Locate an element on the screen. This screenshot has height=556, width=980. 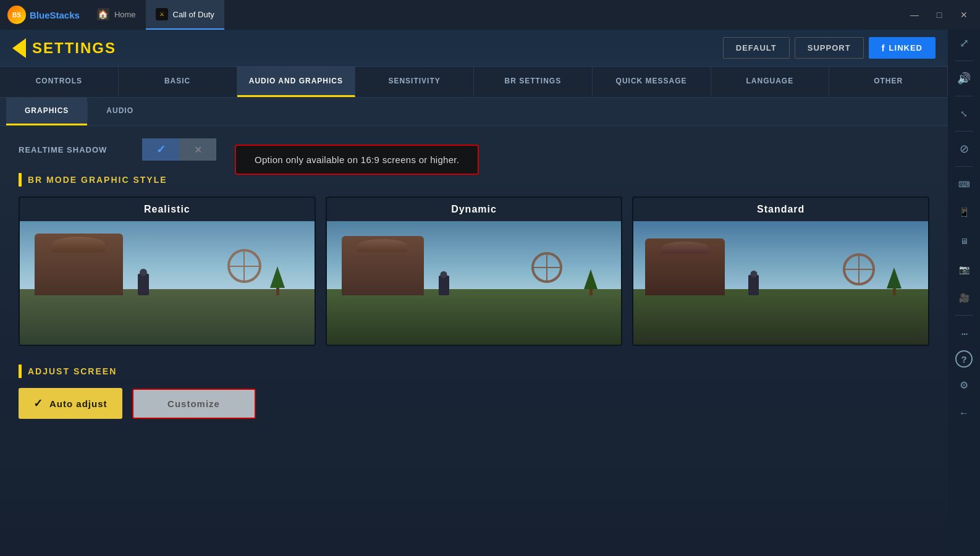
tree-top-right is located at coordinates (277, 277).